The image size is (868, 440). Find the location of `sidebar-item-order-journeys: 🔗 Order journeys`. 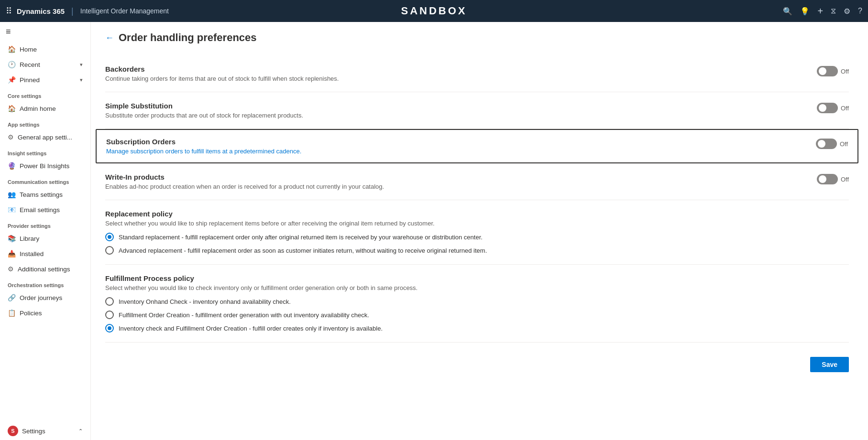

sidebar-item-order-journeys: 🔗 Order journeys is located at coordinates (45, 298).